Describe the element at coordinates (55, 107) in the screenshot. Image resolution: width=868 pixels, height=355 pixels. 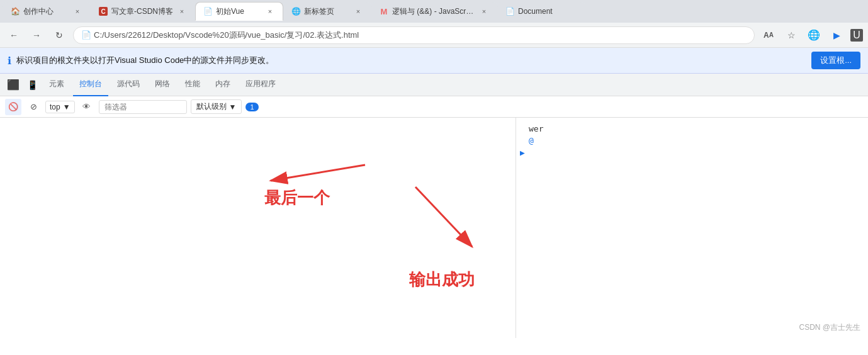
I see `context-label: top` at that location.